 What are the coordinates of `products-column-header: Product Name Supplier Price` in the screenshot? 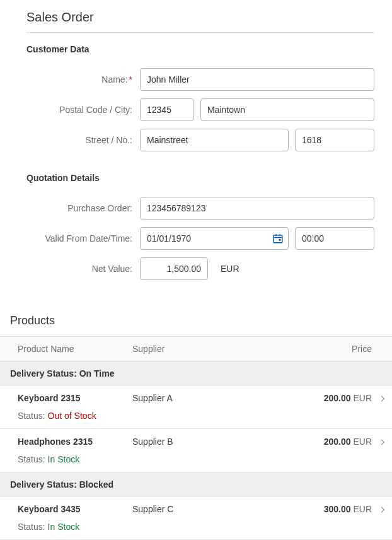 It's located at (196, 349).